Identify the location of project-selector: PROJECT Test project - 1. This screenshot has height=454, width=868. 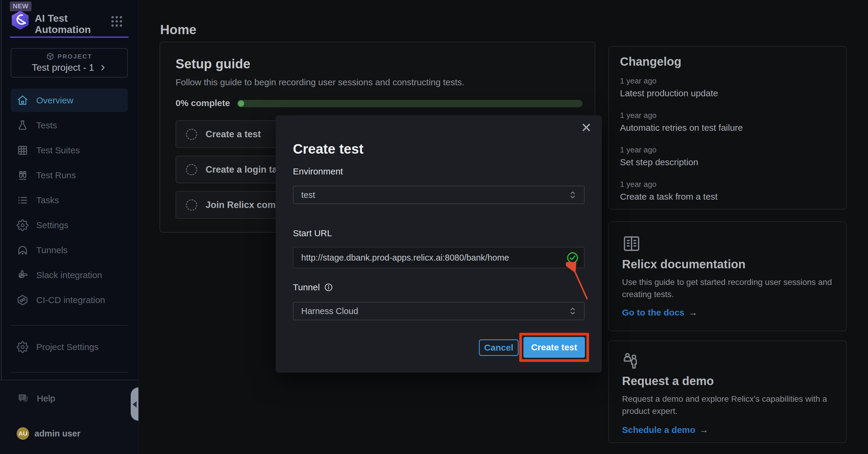
(69, 63).